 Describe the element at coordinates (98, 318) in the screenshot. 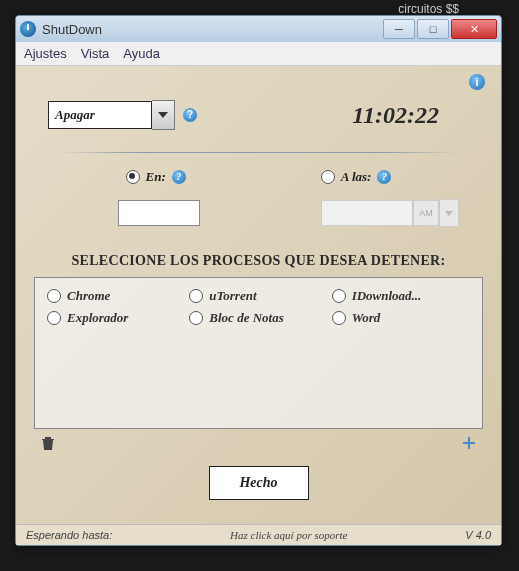

I see `process-label: Explorador` at that location.